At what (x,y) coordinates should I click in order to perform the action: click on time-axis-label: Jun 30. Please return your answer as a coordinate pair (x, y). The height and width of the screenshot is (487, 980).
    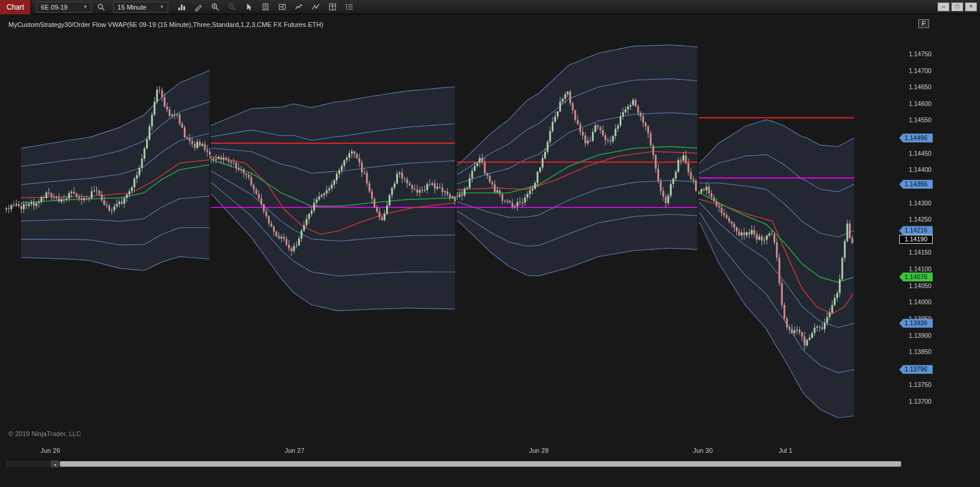
    Looking at the image, I should click on (703, 450).